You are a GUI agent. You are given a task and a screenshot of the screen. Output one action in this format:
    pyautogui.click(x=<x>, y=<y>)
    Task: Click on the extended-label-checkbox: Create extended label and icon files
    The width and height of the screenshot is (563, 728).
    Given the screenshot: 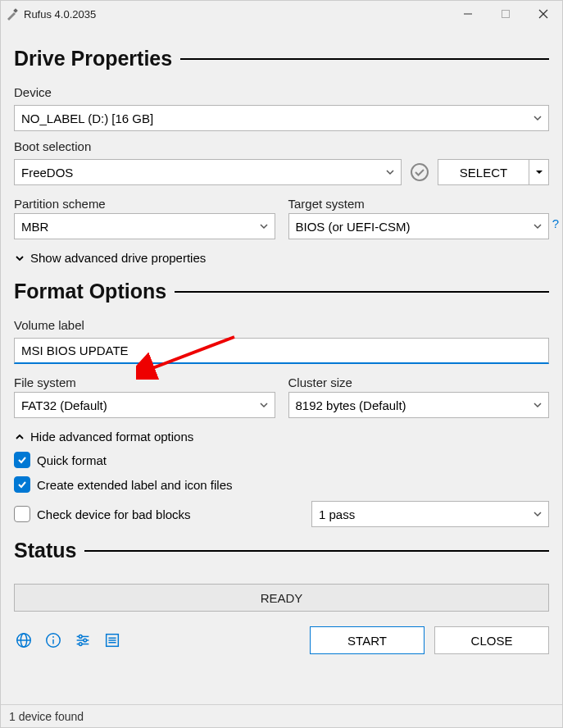 What is the action you would take?
    pyautogui.click(x=282, y=485)
    